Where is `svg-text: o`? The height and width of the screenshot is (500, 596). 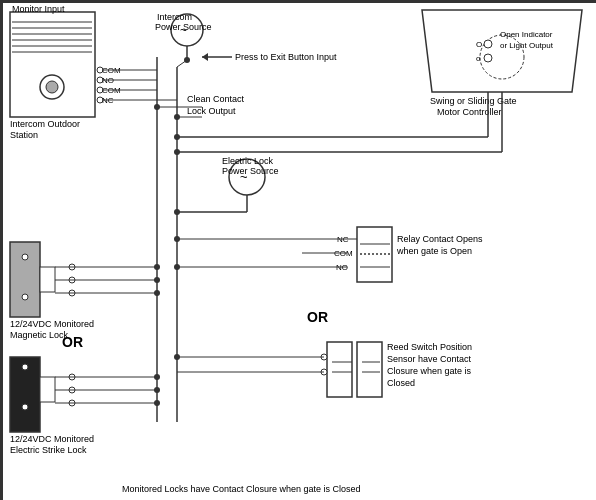
svg-text: o is located at coordinates (478, 58).